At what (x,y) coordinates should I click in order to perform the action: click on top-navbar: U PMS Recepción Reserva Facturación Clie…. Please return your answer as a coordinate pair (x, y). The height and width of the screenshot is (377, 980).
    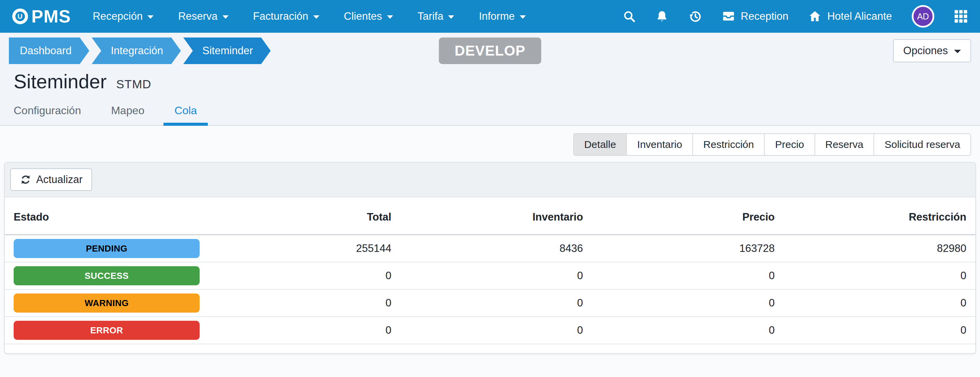
    Looking at the image, I should click on (490, 16).